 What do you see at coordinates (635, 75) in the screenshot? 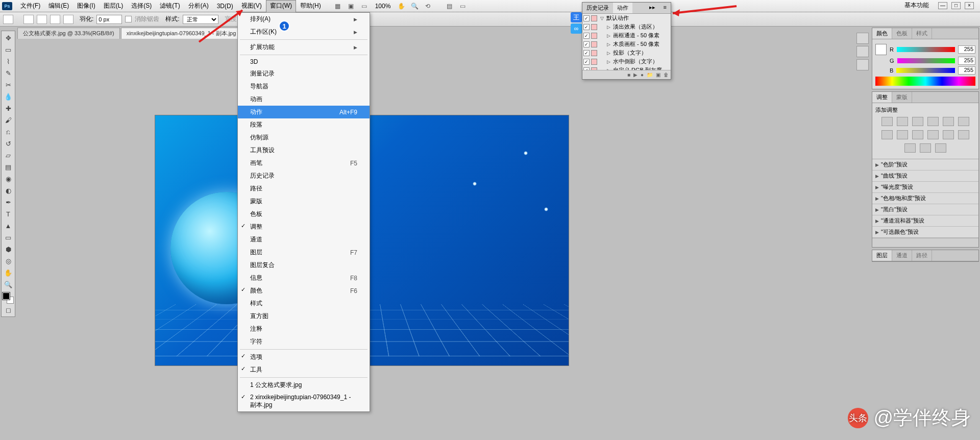
I see `play-icon: ▶` at bounding box center [635, 75].